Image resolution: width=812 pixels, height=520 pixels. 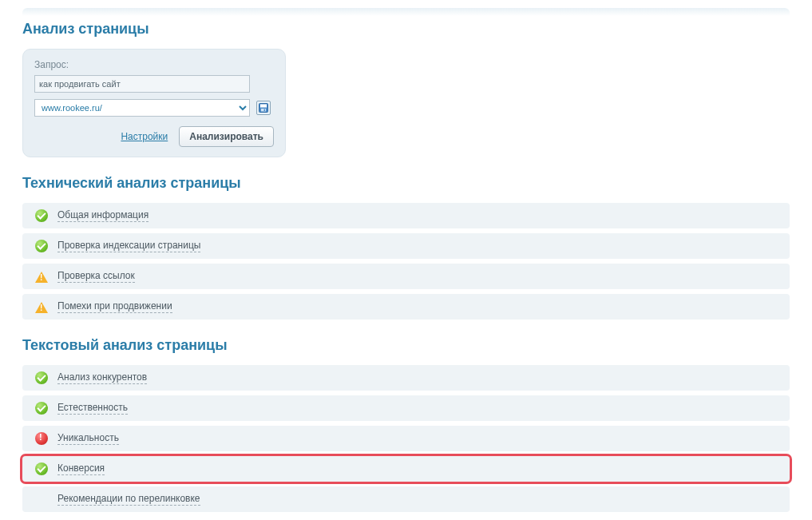 I want to click on list-item-label: Анализ конкурентов, so click(x=102, y=378).